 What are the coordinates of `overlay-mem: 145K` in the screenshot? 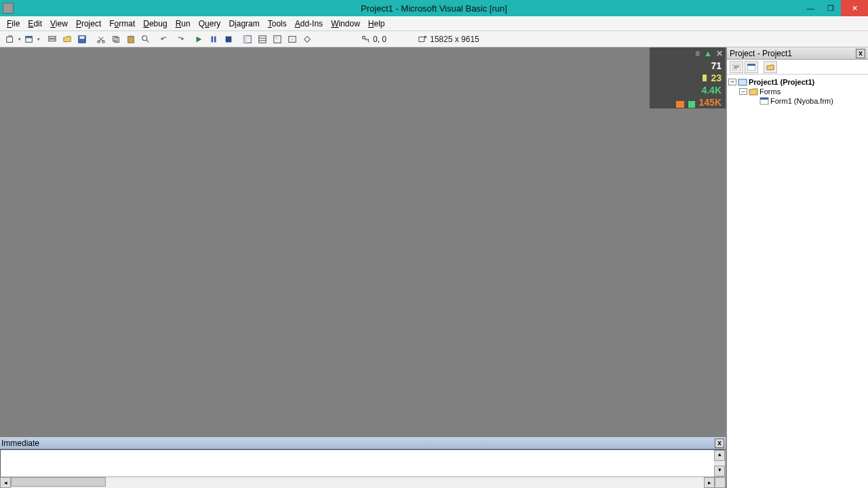 It's located at (711, 102).